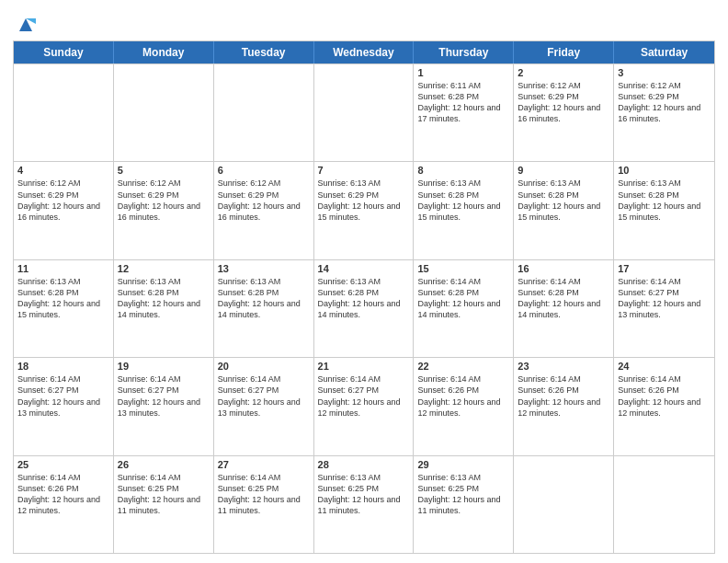  I want to click on calendar-cell-3-2: 20Sunrise: 6:14 AM Sunset: 6:27 PM Dayli…, so click(265, 407).